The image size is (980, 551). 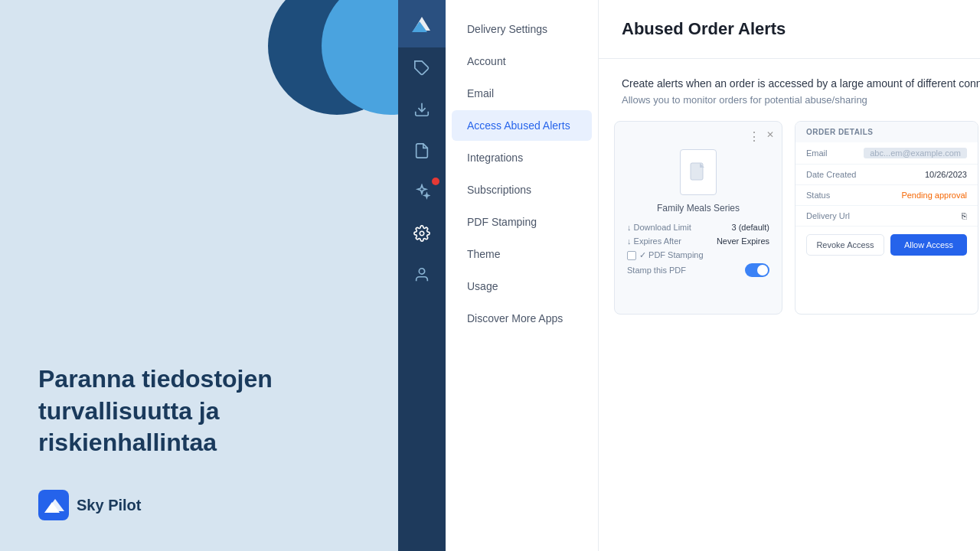 I want to click on nav-item-email: Email, so click(x=522, y=93).